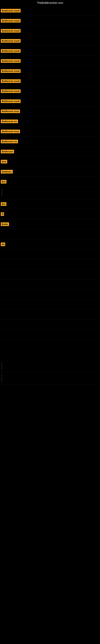 Image resolution: width=100 pixels, height=644 pixels. I want to click on bottleneck-badge: B, so click(2, 214).